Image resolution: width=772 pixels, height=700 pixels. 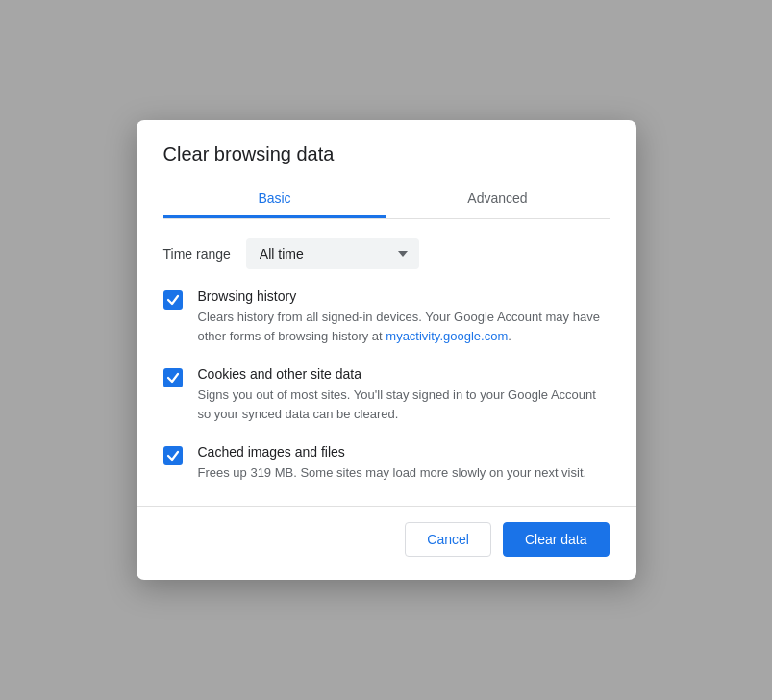 I want to click on myactivity-link: myactivity.google.com, so click(x=446, y=337).